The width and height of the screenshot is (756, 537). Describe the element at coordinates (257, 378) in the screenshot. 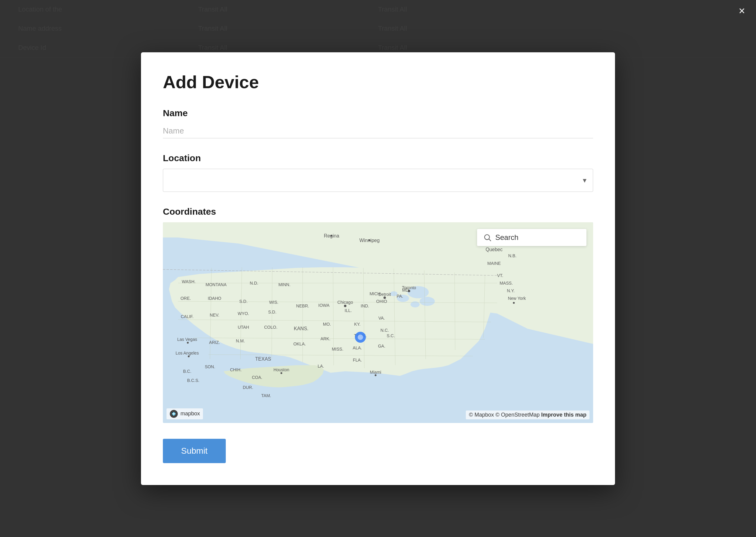

I see `svg-text: COA.` at that location.